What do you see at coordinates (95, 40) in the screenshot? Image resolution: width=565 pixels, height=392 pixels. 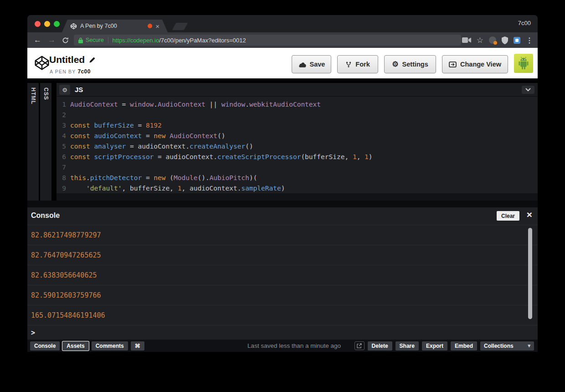 I see `secure-label: Secure` at bounding box center [95, 40].